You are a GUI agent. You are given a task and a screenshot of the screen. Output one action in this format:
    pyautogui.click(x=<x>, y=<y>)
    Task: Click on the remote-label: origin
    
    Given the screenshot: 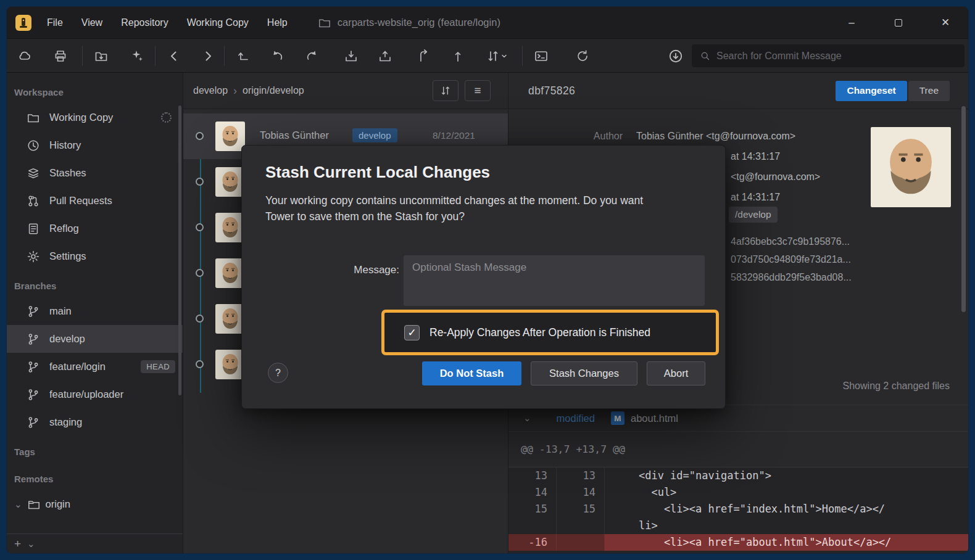 What is the action you would take?
    pyautogui.click(x=58, y=504)
    